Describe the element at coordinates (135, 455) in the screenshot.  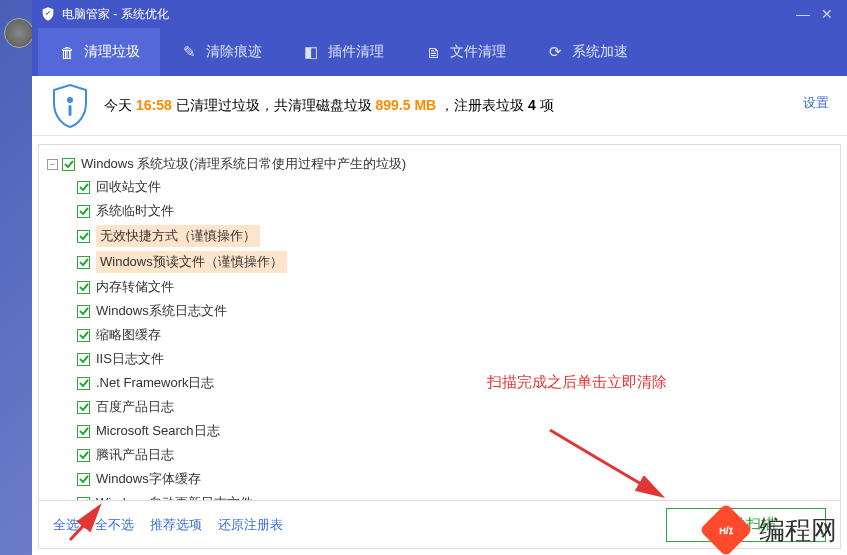
I see `tree-item-label: 腾讯产品日志` at that location.